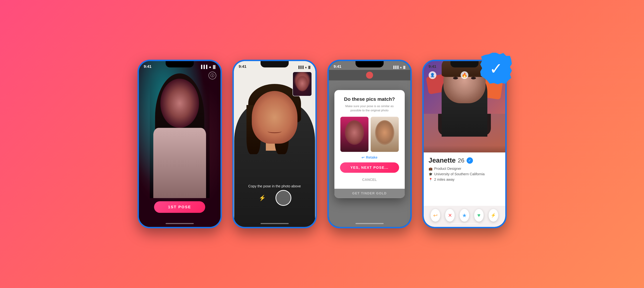 The image size is (644, 288). What do you see at coordinates (404, 67) in the screenshot?
I see `battery-icon-3: ▓` at bounding box center [404, 67].